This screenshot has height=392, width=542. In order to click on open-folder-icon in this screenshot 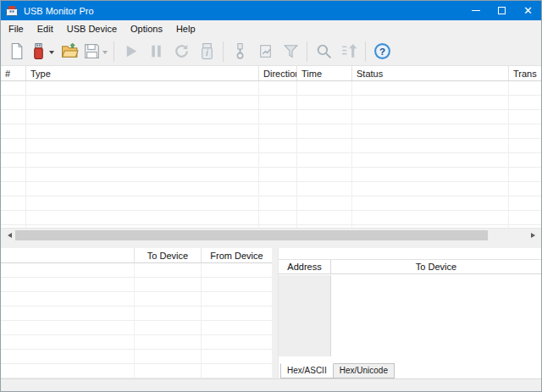, I will do `click(69, 51)`.